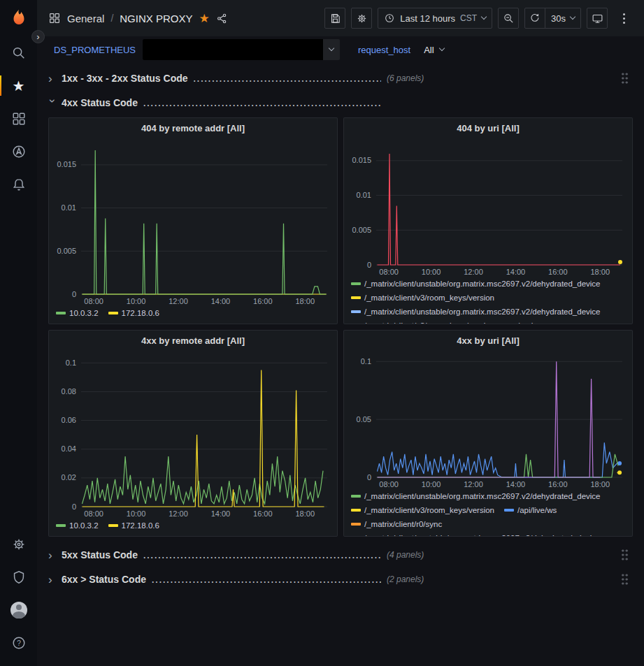 This screenshot has width=644, height=666. What do you see at coordinates (406, 555) in the screenshot?
I see `row-panel-count: (4 panels)` at bounding box center [406, 555].